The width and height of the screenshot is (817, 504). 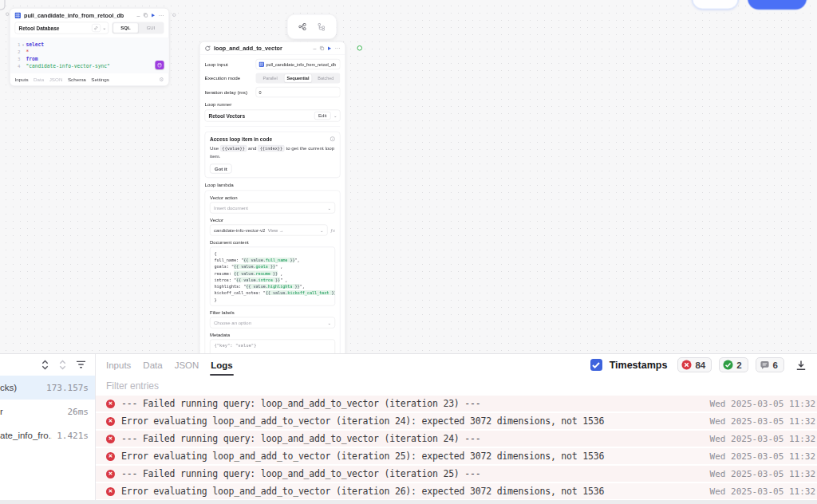 I want to click on resource-select: Retool Database ⌄, so click(x=62, y=29).